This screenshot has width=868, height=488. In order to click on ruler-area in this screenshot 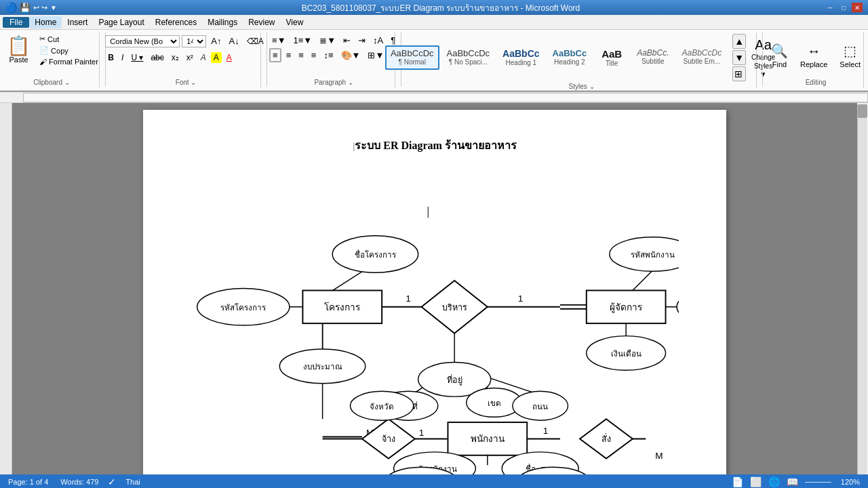, I will do `click(434, 98)`.